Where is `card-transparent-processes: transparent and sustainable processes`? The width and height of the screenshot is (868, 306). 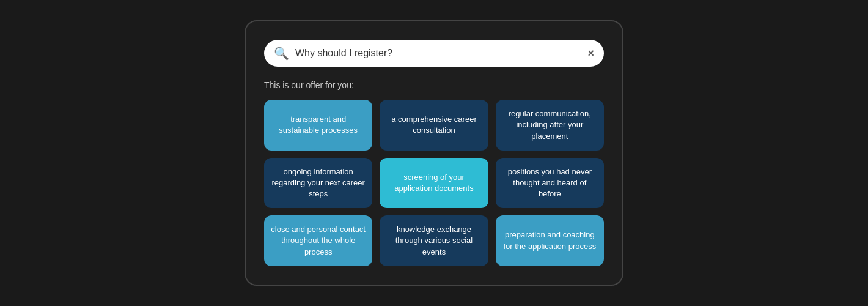 card-transparent-processes: transparent and sustainable processes is located at coordinates (318, 125).